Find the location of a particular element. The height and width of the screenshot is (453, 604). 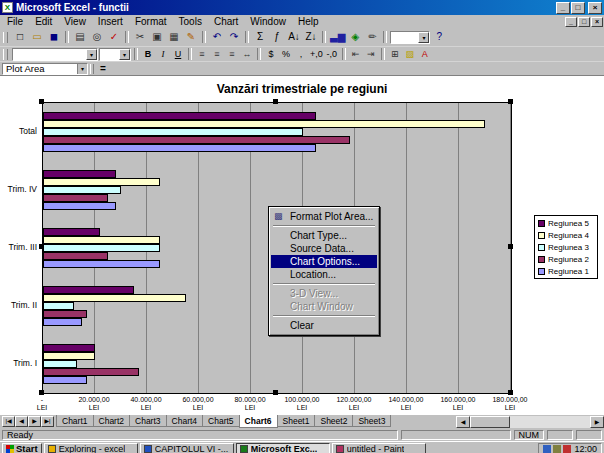

merge-center-button: ↔ is located at coordinates (247, 54).